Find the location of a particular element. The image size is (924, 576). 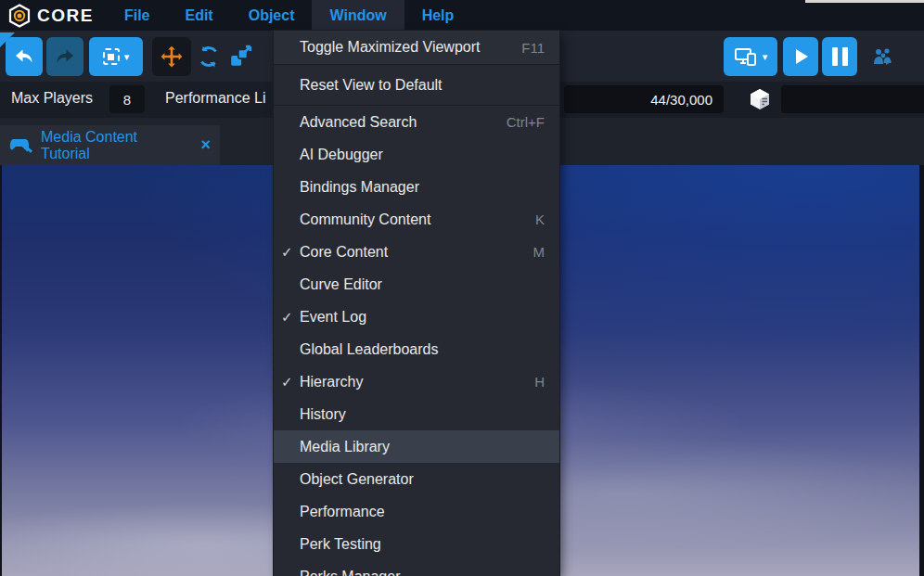

menubar-item-object: Object is located at coordinates (272, 15).